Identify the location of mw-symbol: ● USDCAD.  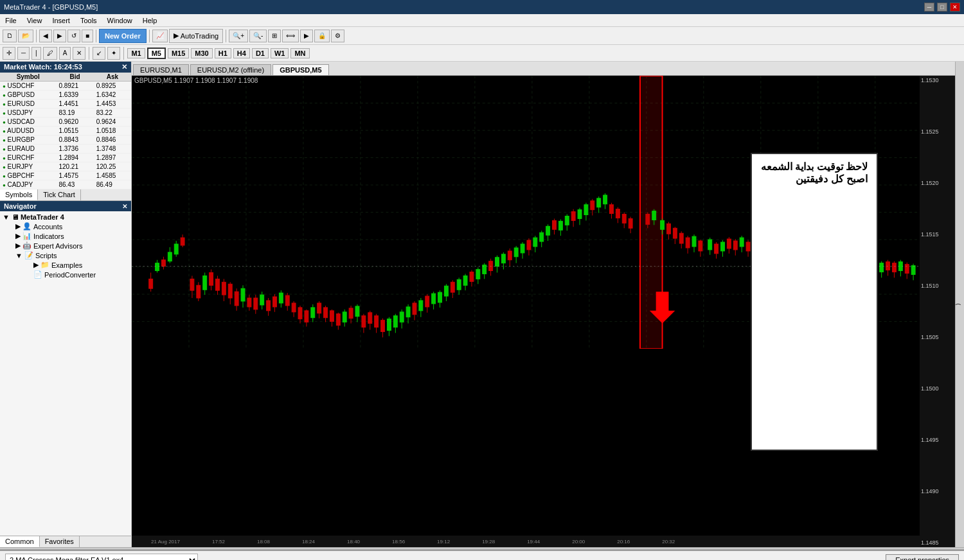
(28, 122).